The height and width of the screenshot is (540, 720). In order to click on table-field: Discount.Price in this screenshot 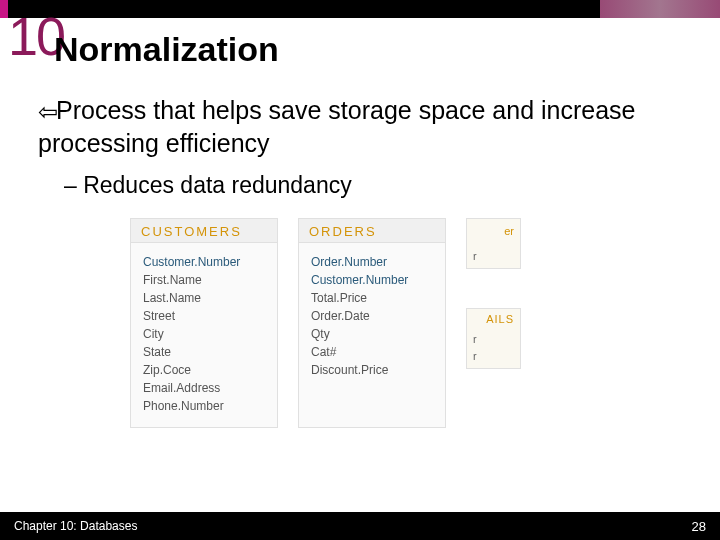, I will do `click(372, 370)`.